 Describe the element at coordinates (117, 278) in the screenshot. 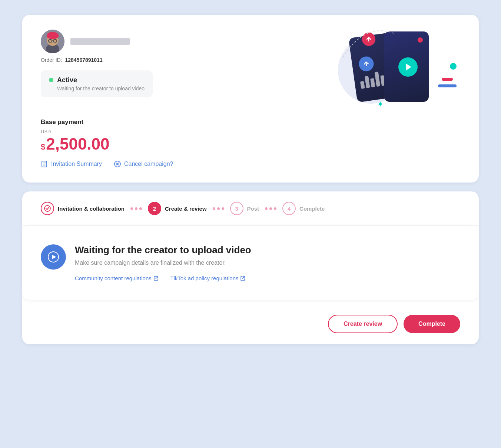

I see `community-regulations-link: Community content regulations` at that location.